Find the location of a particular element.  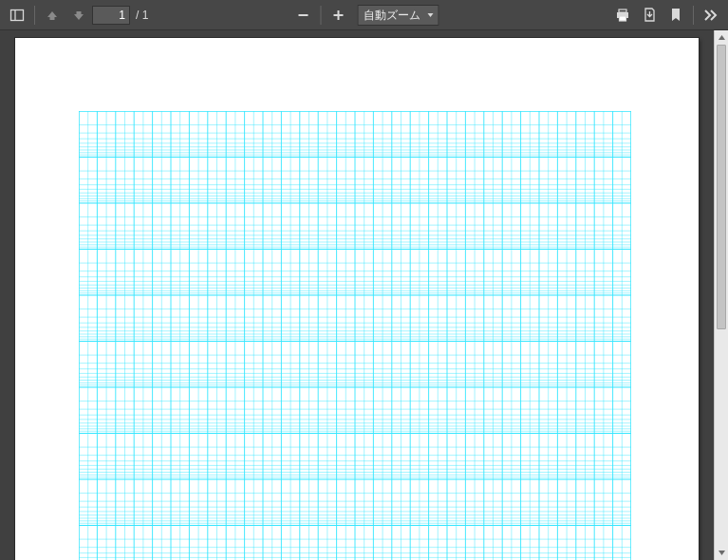

zoom-out-button is located at coordinates (303, 15).